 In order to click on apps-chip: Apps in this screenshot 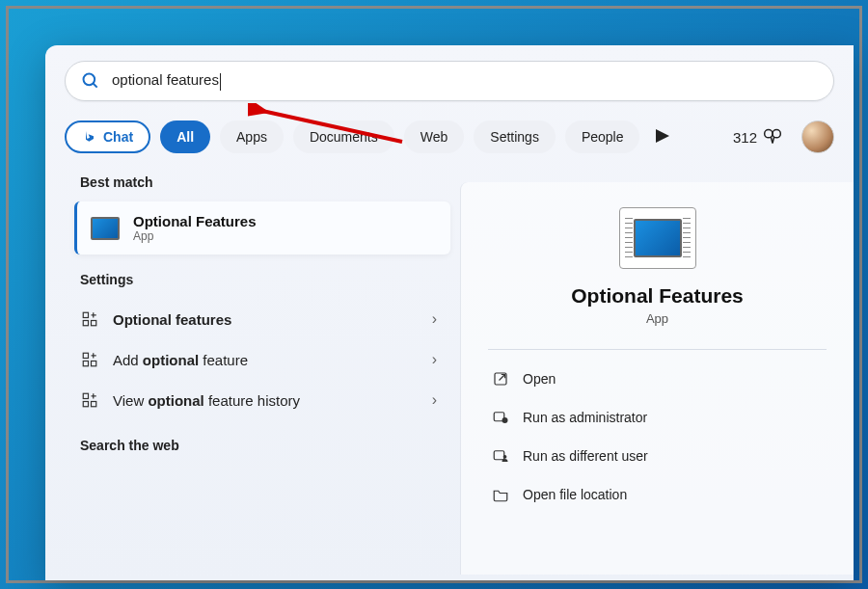, I will do `click(252, 137)`.